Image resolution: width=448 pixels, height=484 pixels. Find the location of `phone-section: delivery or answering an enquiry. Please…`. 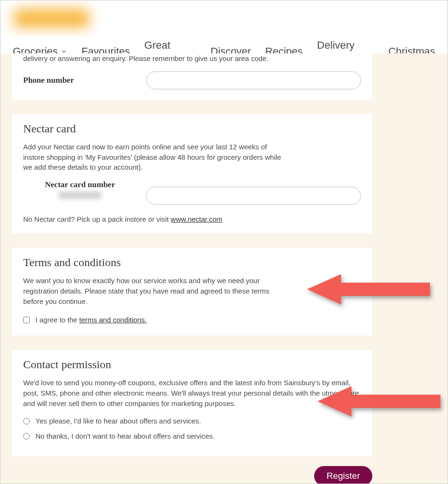

phone-section: delivery or answering an enquiry. Please… is located at coordinates (192, 77).